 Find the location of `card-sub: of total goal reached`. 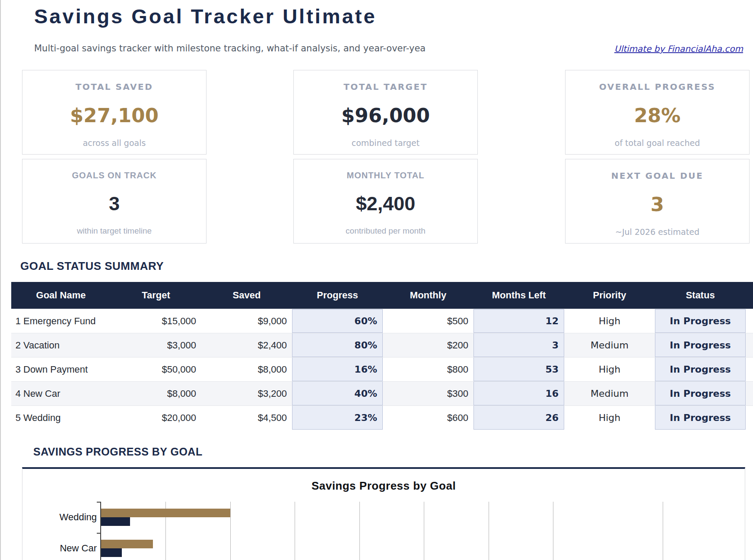

card-sub: of total goal reached is located at coordinates (658, 143).